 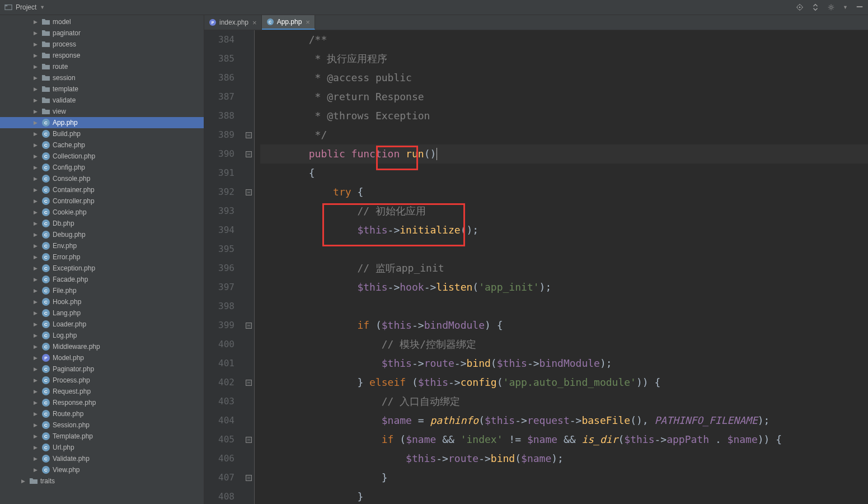 I want to click on fold-open-icon: −, so click(x=248, y=326).